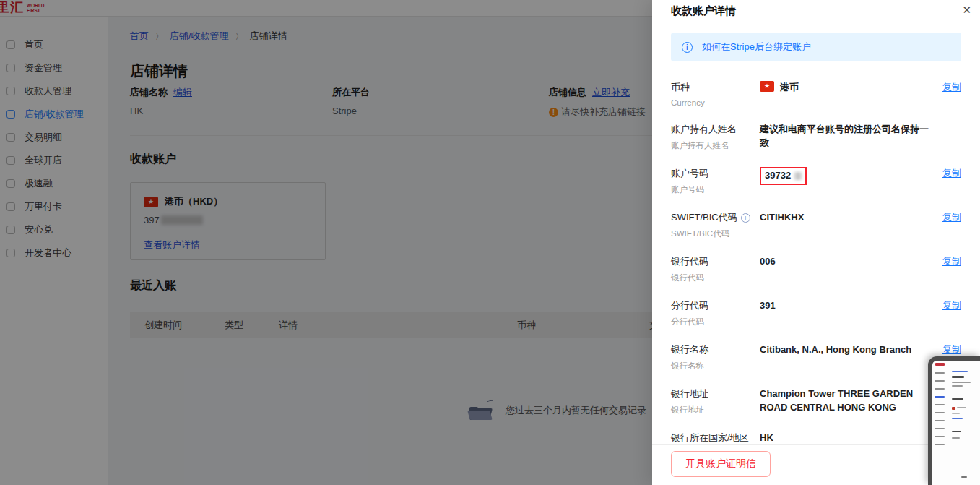 The height and width of the screenshot is (485, 980). Describe the element at coordinates (778, 176) in the screenshot. I see `field-value-text: 39732` at that location.